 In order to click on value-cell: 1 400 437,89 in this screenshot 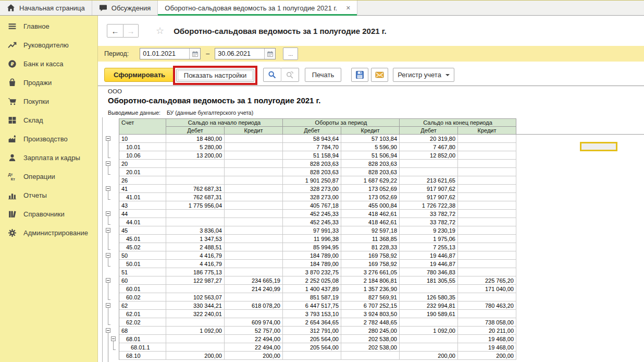, I will do `click(312, 289)`.